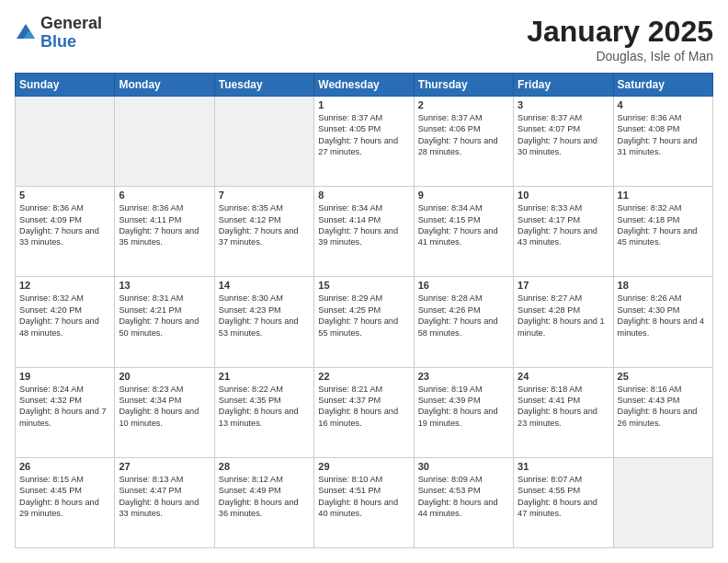 The image size is (728, 563). Describe the element at coordinates (64, 285) in the screenshot. I see `day-number: 12` at that location.